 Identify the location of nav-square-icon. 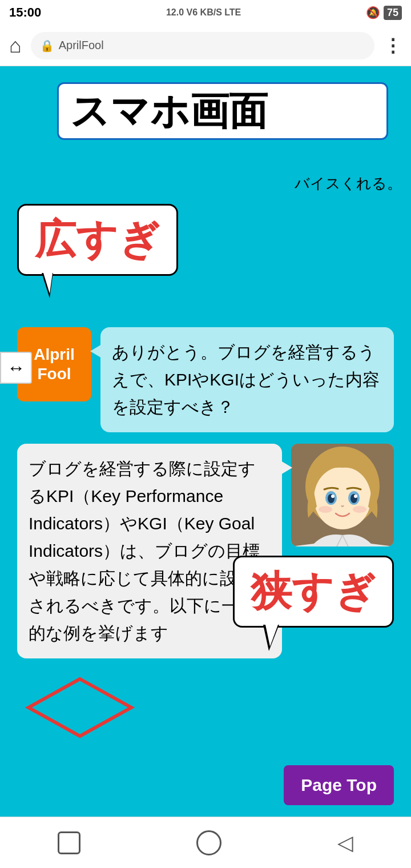
(69, 843).